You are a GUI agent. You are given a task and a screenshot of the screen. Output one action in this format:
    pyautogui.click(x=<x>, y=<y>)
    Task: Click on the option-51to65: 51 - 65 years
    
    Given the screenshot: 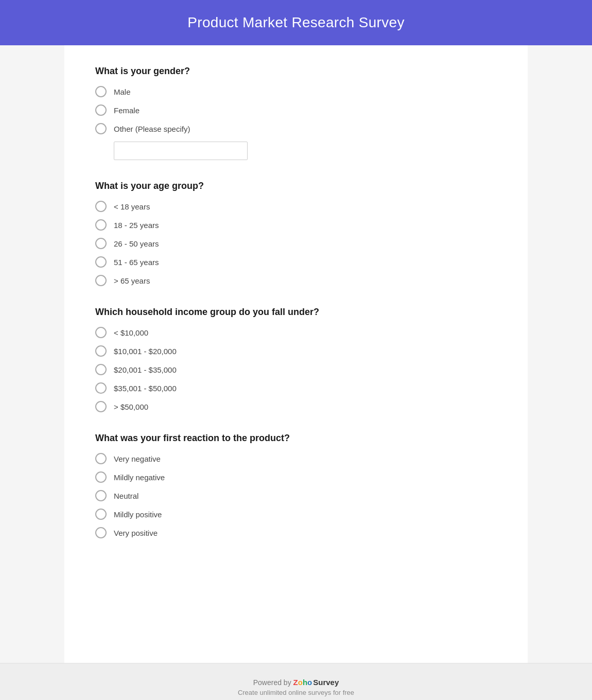 What is the action you would take?
    pyautogui.click(x=296, y=262)
    